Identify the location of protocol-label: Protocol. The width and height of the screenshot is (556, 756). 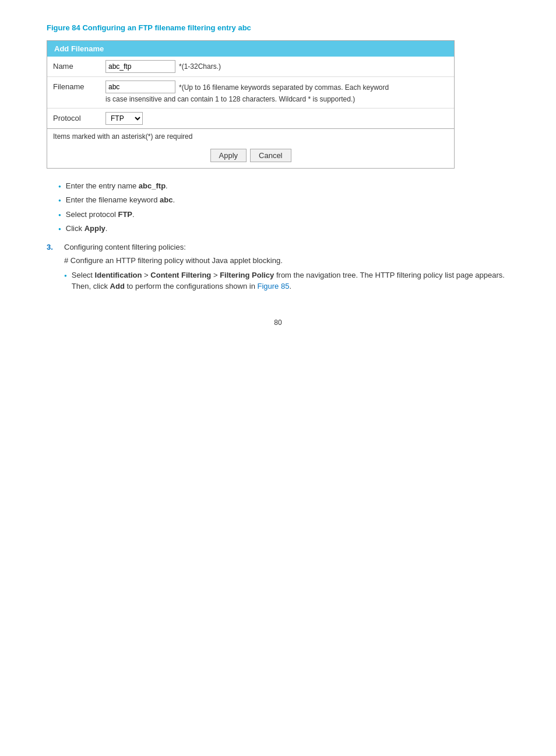
(79, 117).